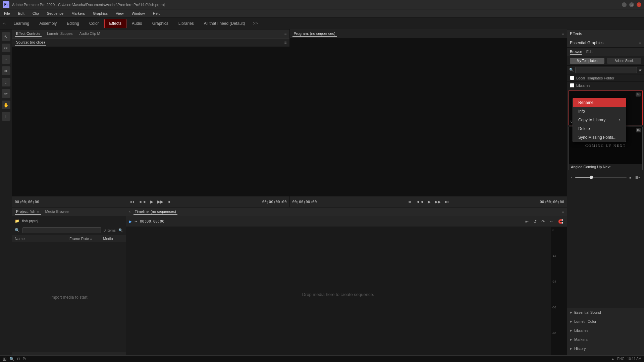 Image resolution: width=644 pixels, height=362 pixels. What do you see at coordinates (7, 13) in the screenshot?
I see `menu-file: File` at bounding box center [7, 13].